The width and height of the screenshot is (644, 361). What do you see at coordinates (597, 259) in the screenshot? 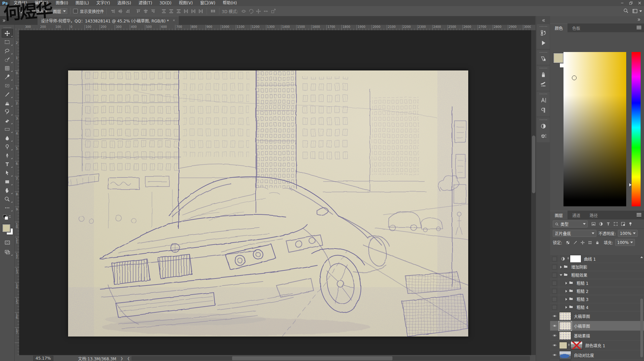
I see `layer-row-adjustment: 曲线 1` at bounding box center [597, 259].